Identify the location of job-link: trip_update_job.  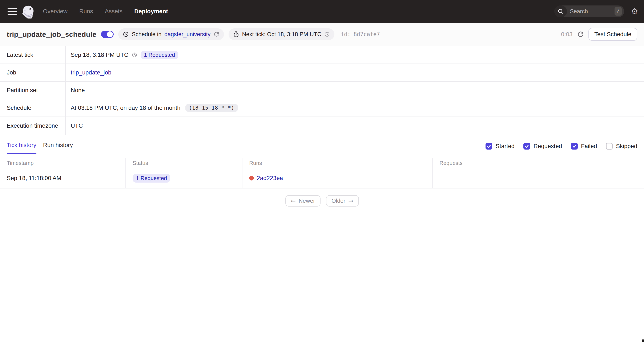
(91, 72).